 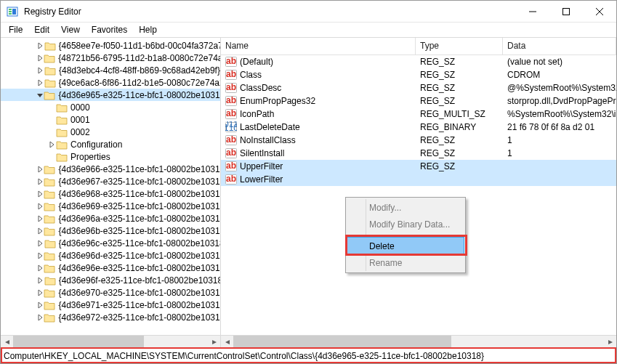 What do you see at coordinates (419, 75) in the screenshot?
I see `list-row: ClassREG_SZCDROM` at bounding box center [419, 75].